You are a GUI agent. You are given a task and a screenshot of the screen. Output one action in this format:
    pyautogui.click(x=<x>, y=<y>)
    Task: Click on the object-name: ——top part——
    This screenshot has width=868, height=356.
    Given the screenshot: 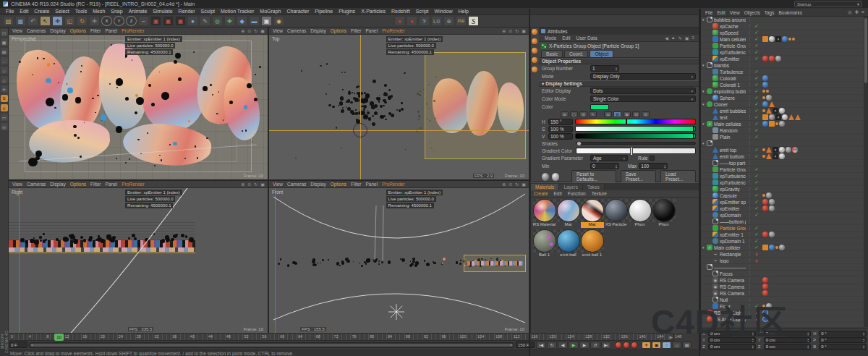 What is the action you would take?
    pyautogui.click(x=733, y=164)
    